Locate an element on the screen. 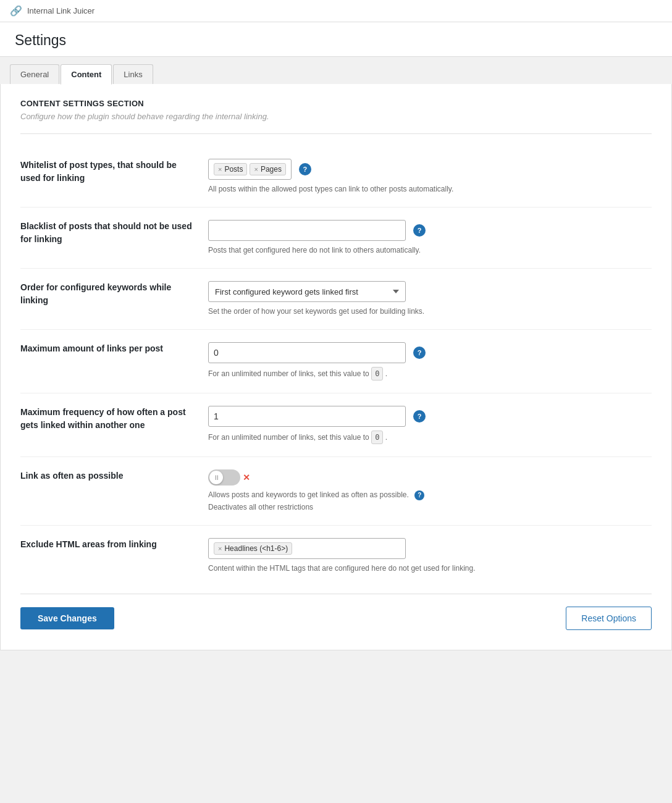 Image resolution: width=672 pixels, height=803 pixels. exclude-html-desc: Content within the HTML tags that are co… is located at coordinates (430, 568).